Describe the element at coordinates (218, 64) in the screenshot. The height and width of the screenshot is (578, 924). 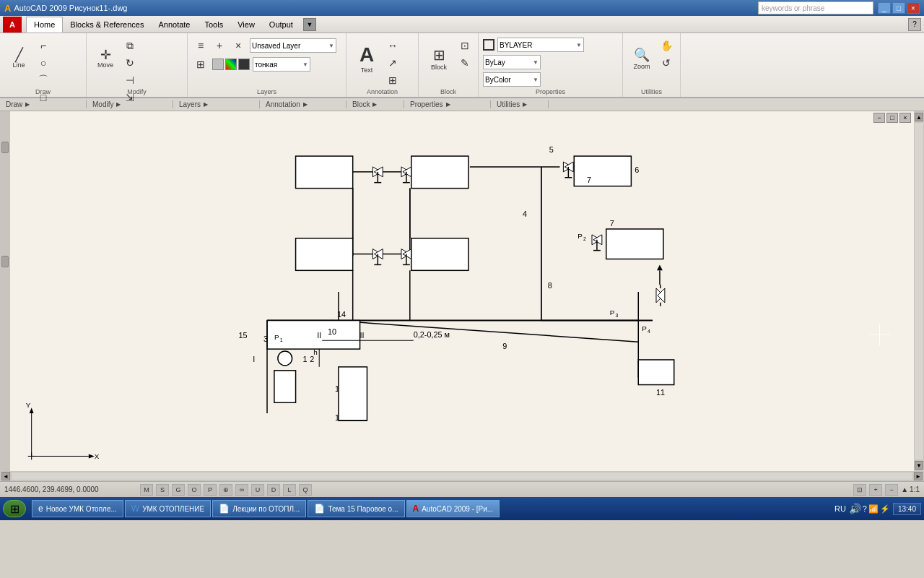
I see `layer-color-icon` at that location.